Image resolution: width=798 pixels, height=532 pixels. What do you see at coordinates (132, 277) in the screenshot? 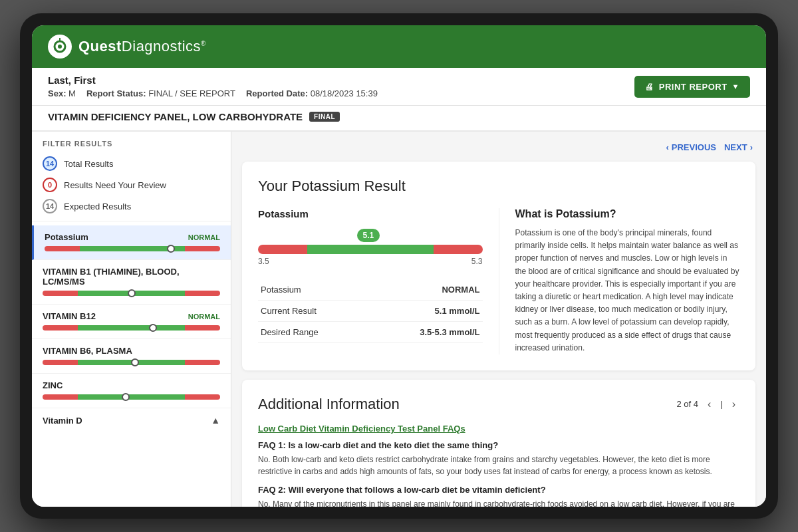
I see `b1-name: VITAMIN B1 (THIAMINE), BLOOD, LC/MS/MS` at bounding box center [132, 277].